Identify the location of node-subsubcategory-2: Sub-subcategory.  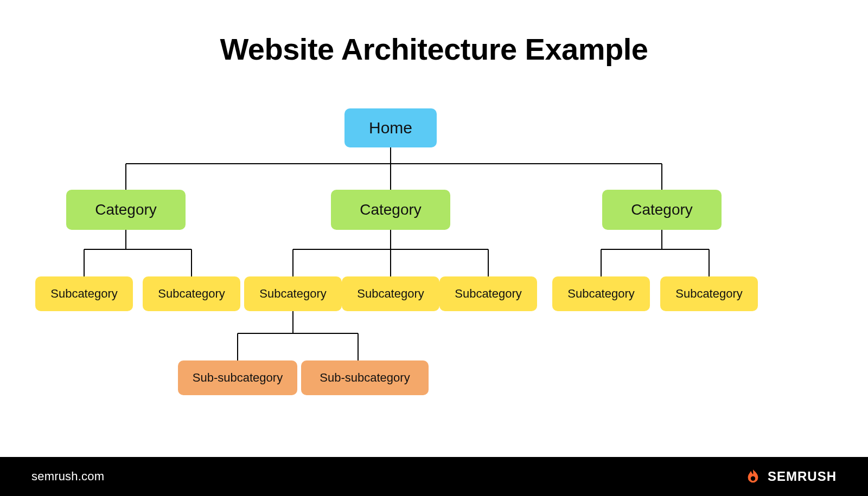
(365, 378).